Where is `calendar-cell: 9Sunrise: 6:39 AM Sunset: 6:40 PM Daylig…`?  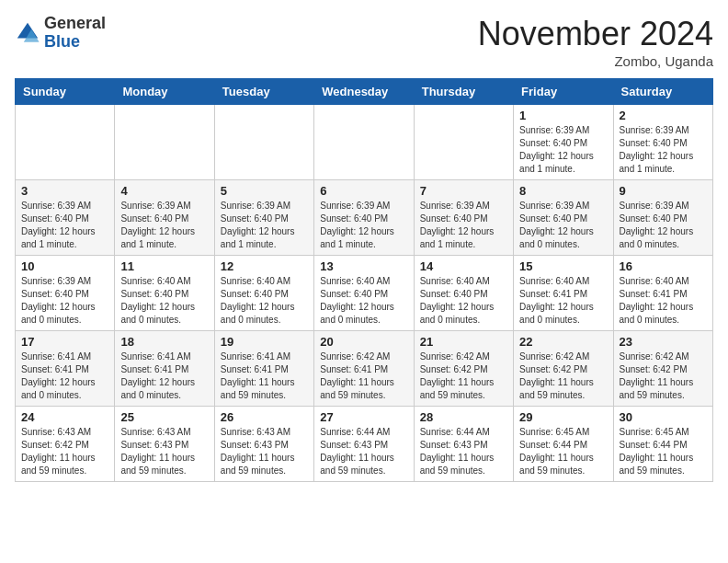 calendar-cell: 9Sunrise: 6:39 AM Sunset: 6:40 PM Daylig… is located at coordinates (663, 218).